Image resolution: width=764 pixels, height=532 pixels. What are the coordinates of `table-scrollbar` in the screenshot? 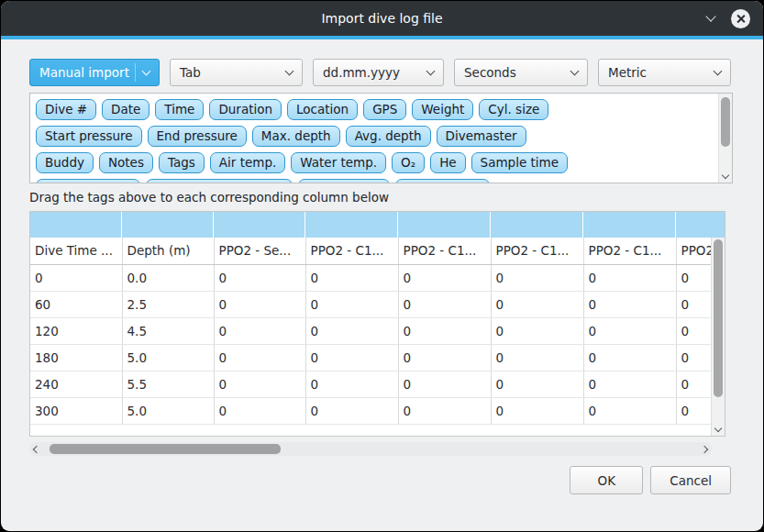 It's located at (717, 337).